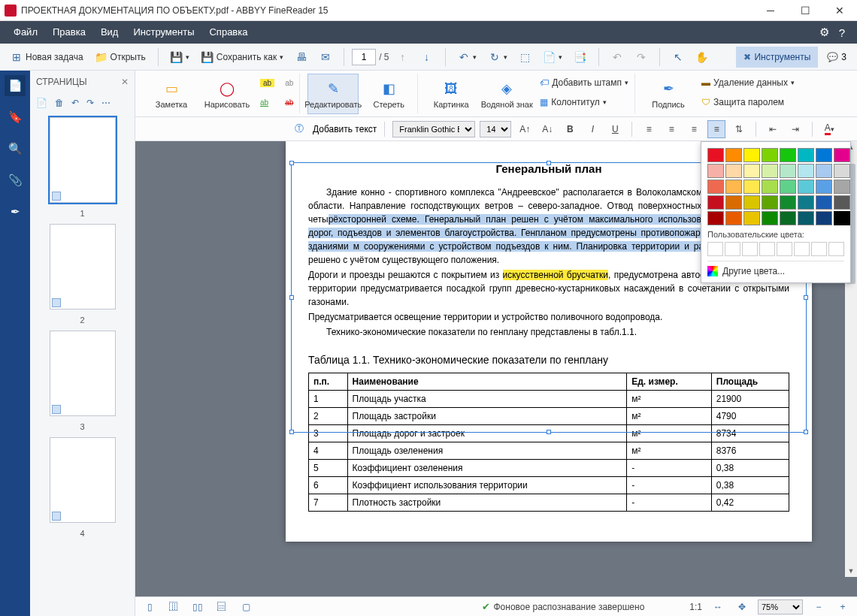 The width and height of the screenshot is (857, 616). I want to click on shrink-font-button: A↓, so click(547, 129).